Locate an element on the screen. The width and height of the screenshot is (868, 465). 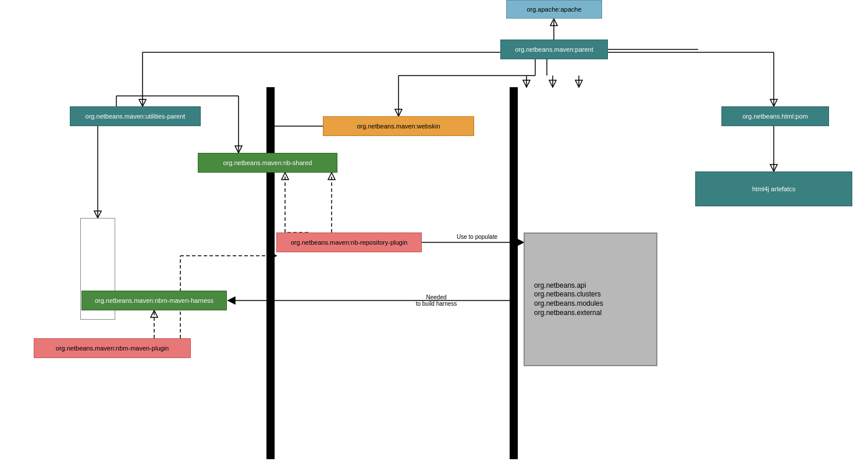
node-html-pom: org.netbeans.html:pom is located at coordinates (775, 116).